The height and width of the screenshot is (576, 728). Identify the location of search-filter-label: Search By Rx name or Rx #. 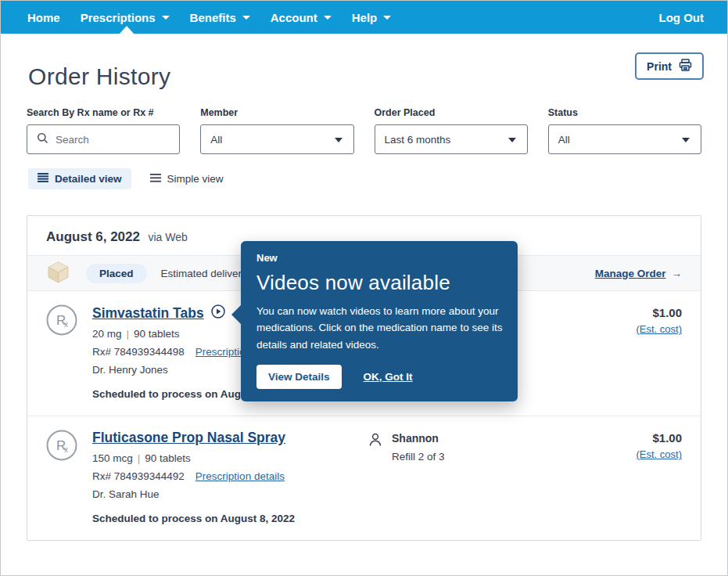
(103, 113).